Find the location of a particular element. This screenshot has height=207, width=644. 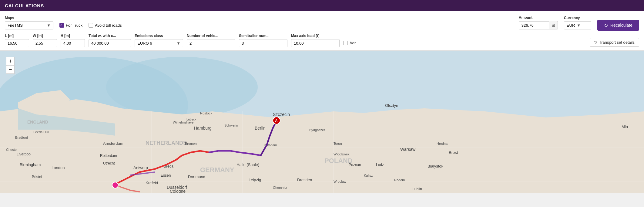

svg-text: Amsterdam is located at coordinates (113, 143).